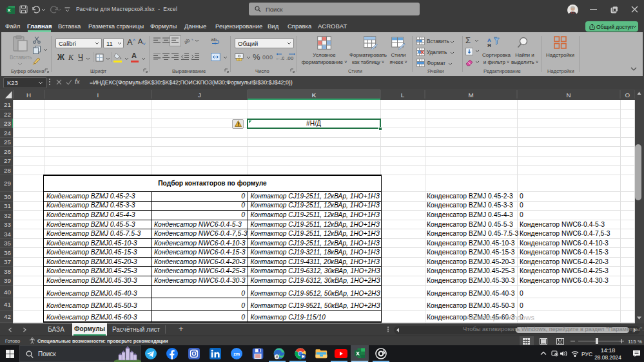 Image resolution: width=644 pixels, height=362 pixels. What do you see at coordinates (8, 115) in the screenshot?
I see `svg-text: 22` at bounding box center [8, 115].